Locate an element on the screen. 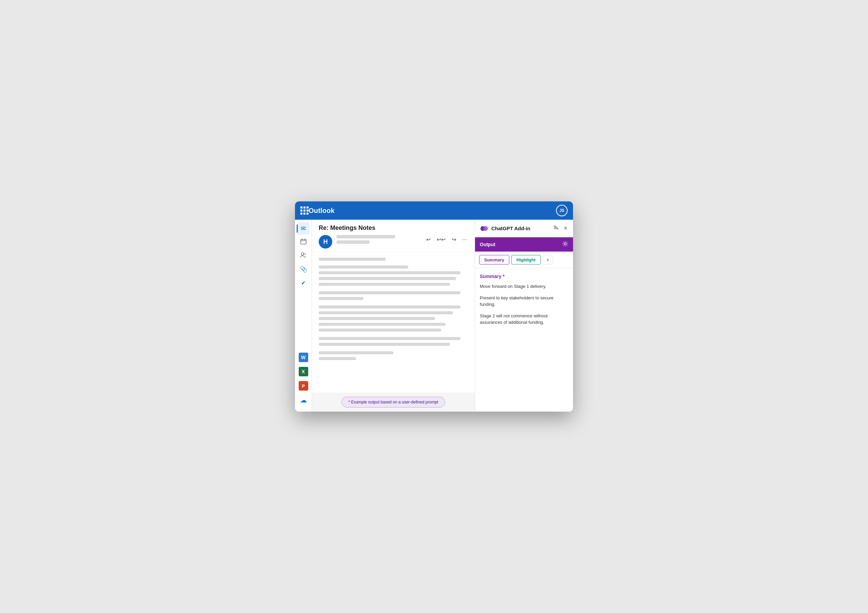 This screenshot has height=613, width=868. mail-icon: ✉ is located at coordinates (303, 229).